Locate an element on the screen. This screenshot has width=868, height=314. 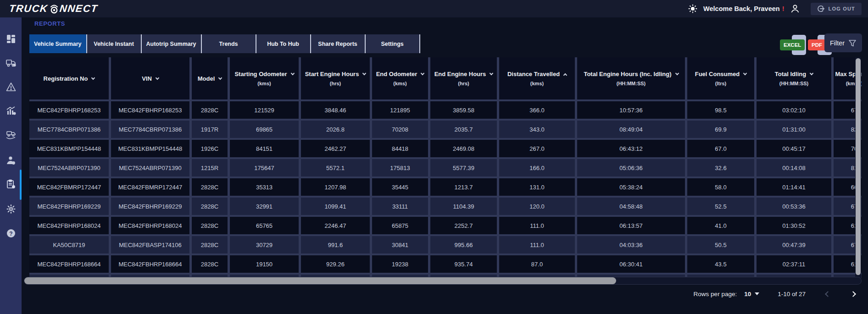
logout-button: LOG OUT is located at coordinates (836, 9).